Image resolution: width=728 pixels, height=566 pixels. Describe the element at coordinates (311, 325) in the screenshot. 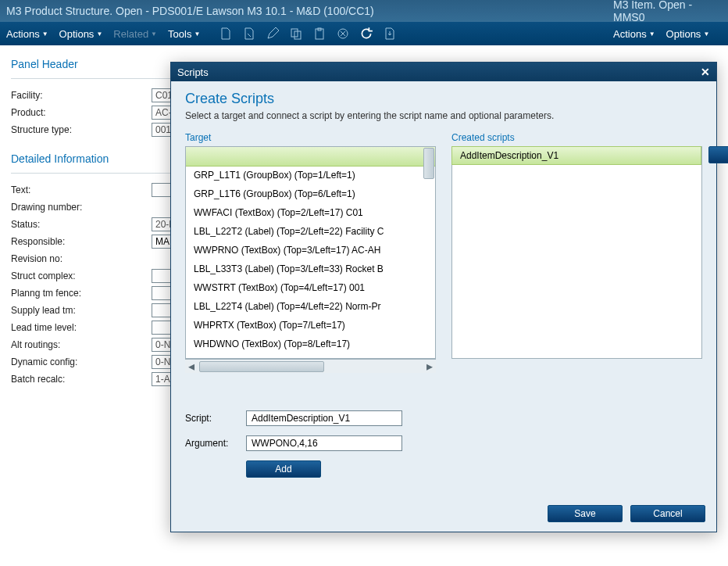

I see `target-list-item: WHPRTX (TextBox) (Top=7/Left=17)` at that location.